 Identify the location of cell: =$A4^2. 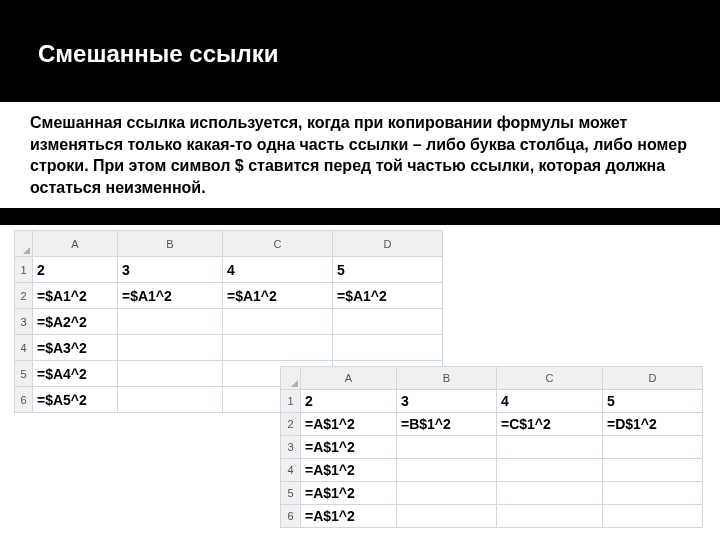
(76, 374).